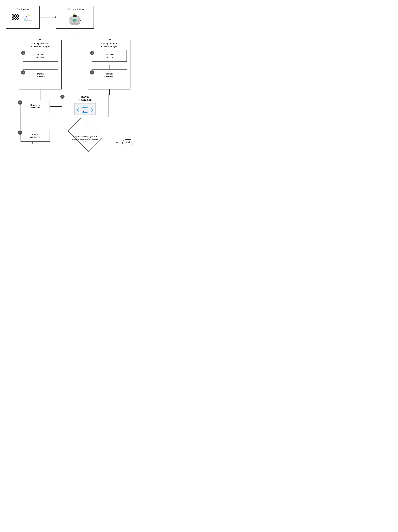 The width and height of the screenshot is (398, 532). What do you see at coordinates (85, 135) in the screenshot?
I see `decision-diamond` at bounding box center [85, 135].